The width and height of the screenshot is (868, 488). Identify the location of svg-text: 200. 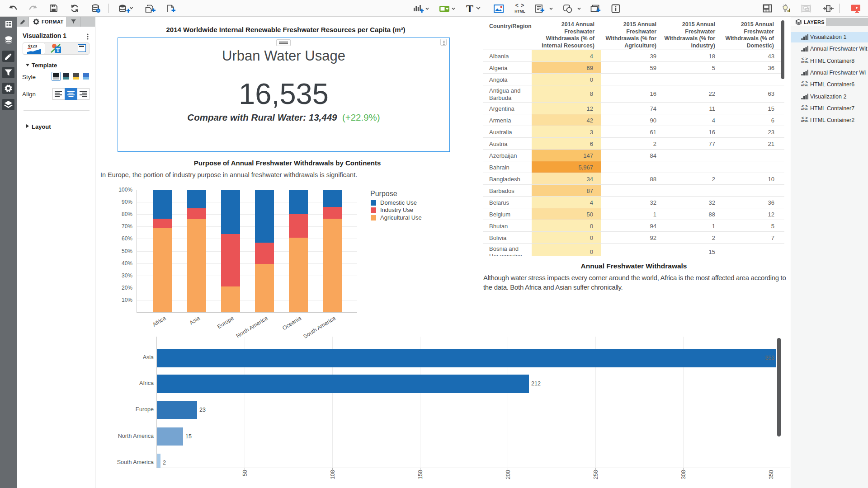
(508, 474).